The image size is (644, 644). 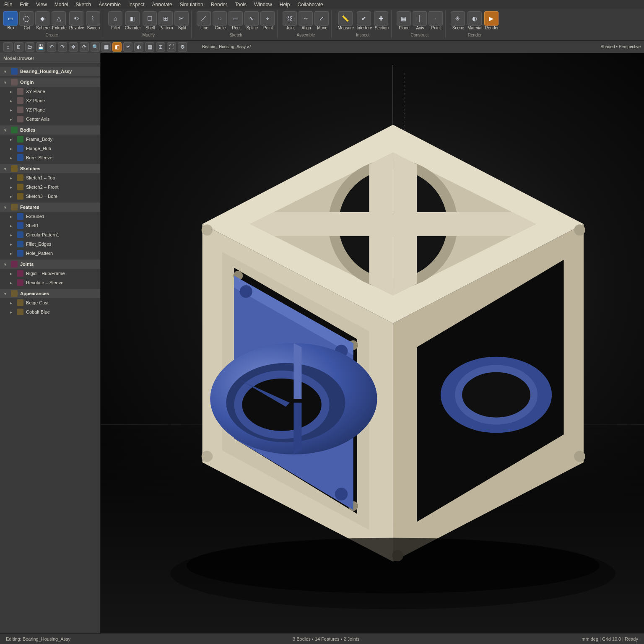 What do you see at coordinates (458, 18) in the screenshot?
I see `ribbon-btn-scene: ☀` at bounding box center [458, 18].